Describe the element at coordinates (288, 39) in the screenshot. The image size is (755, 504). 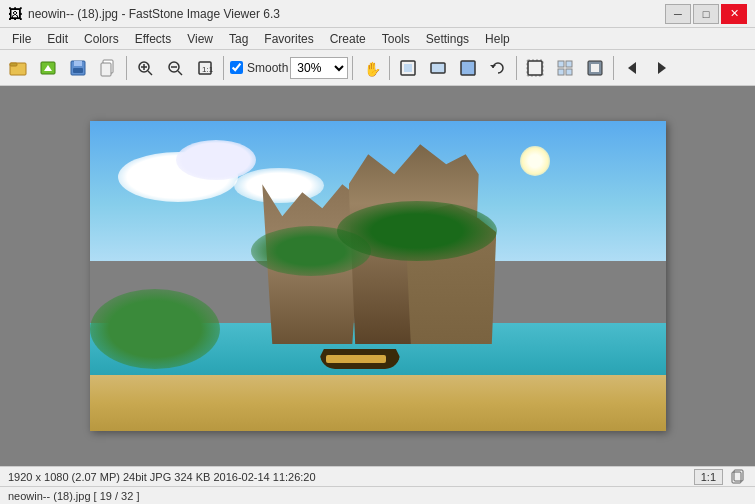
I see `menu-favorites: Favorites` at that location.